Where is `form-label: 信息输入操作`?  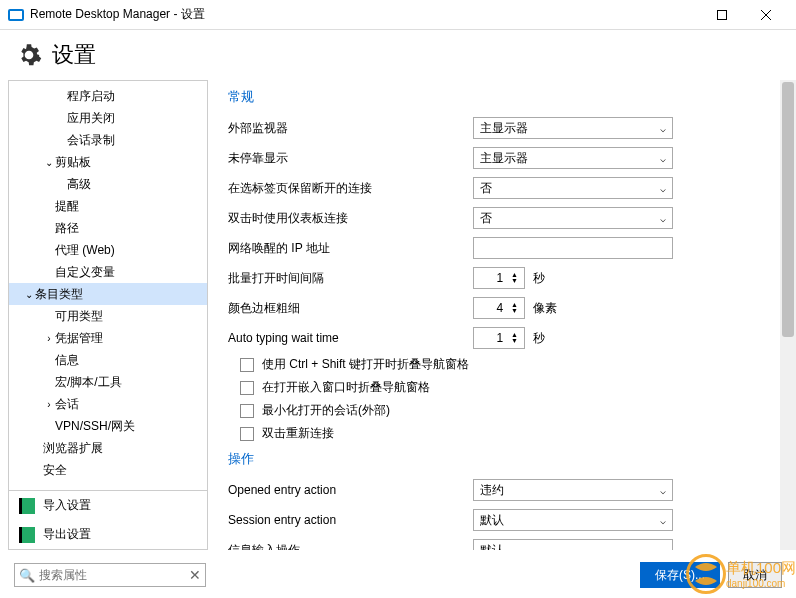
form-label: 信息输入操作 is located at coordinates (350, 546).